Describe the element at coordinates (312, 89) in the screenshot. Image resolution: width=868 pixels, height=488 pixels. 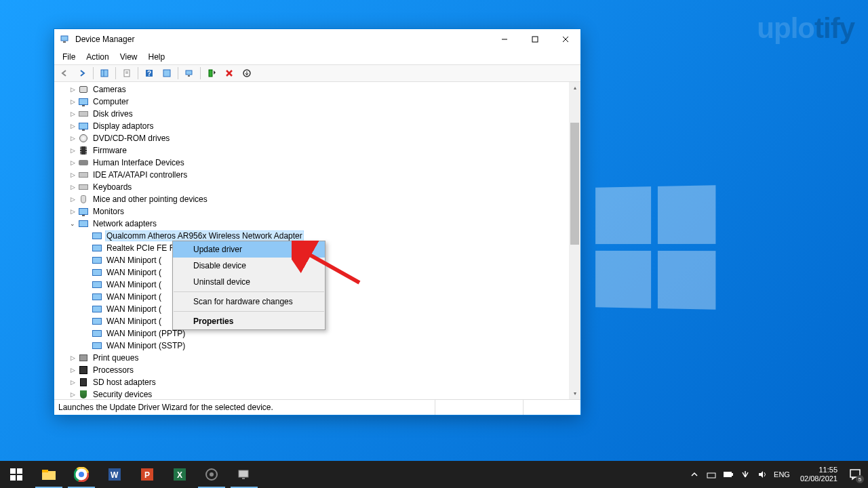
I see `tree-item-cameras: ▷Cameras` at that location.